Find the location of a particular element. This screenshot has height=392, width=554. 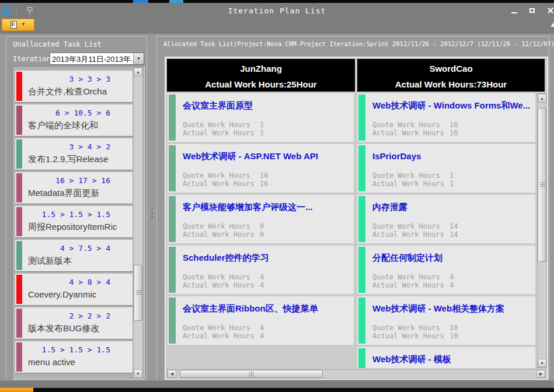

task-hours: 2 > 2 > 2 is located at coordinates (74, 314).